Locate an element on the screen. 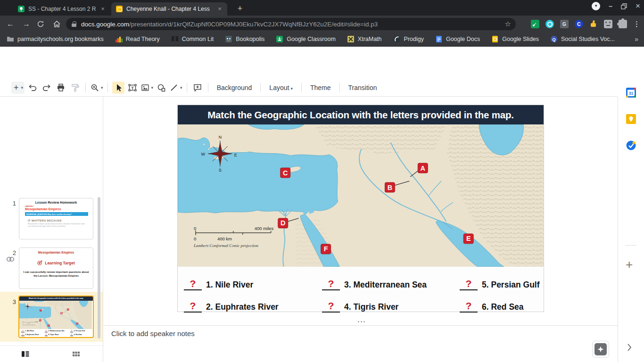 This screenshot has width=644, height=362. teal-extension-icon is located at coordinates (550, 24).